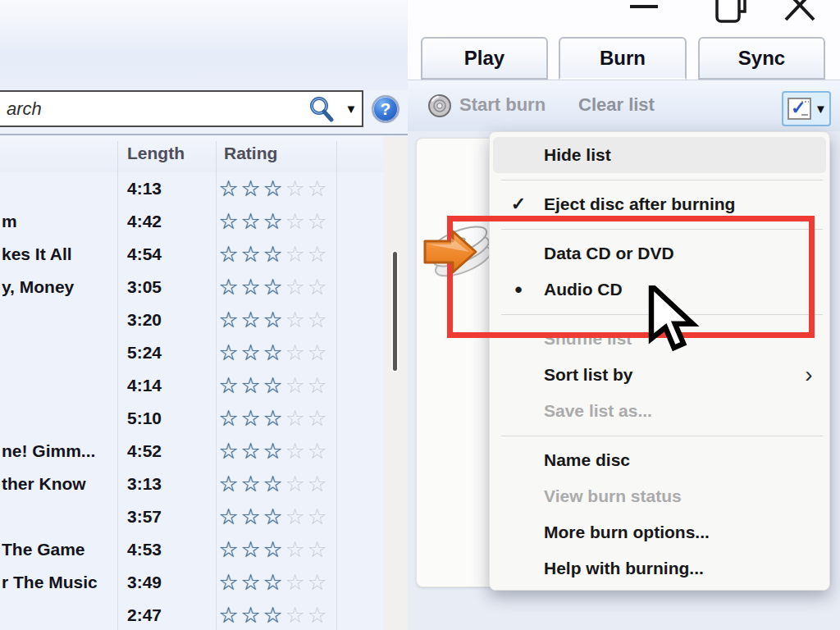 This screenshot has width=840, height=630. Describe the element at coordinates (182, 108) in the screenshot. I see `search-input: arch ▼` at that location.